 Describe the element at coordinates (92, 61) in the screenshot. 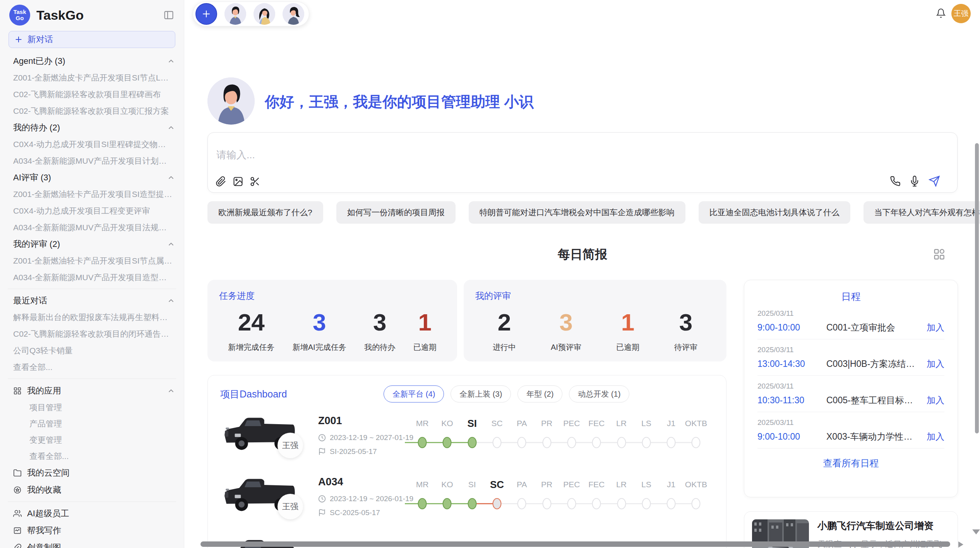

I see `section-agent-done: Agent已办 (3)` at that location.